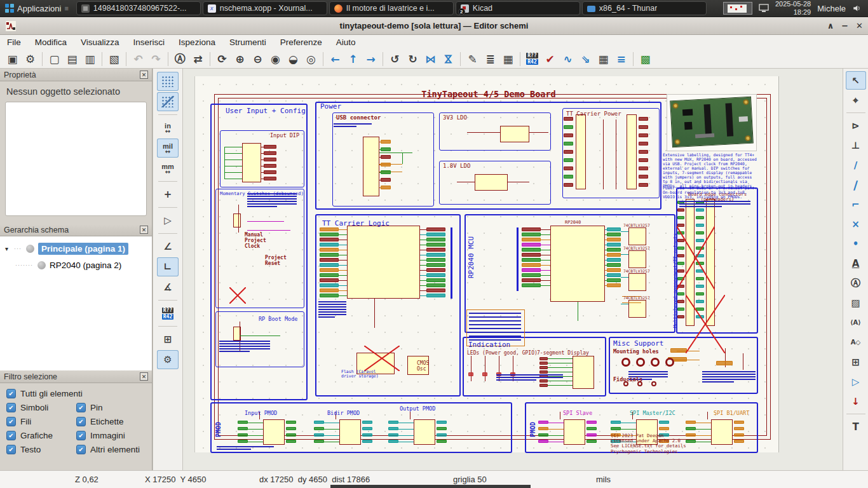  I want to click on symbol-library-browser-icon: ≣, so click(491, 59).